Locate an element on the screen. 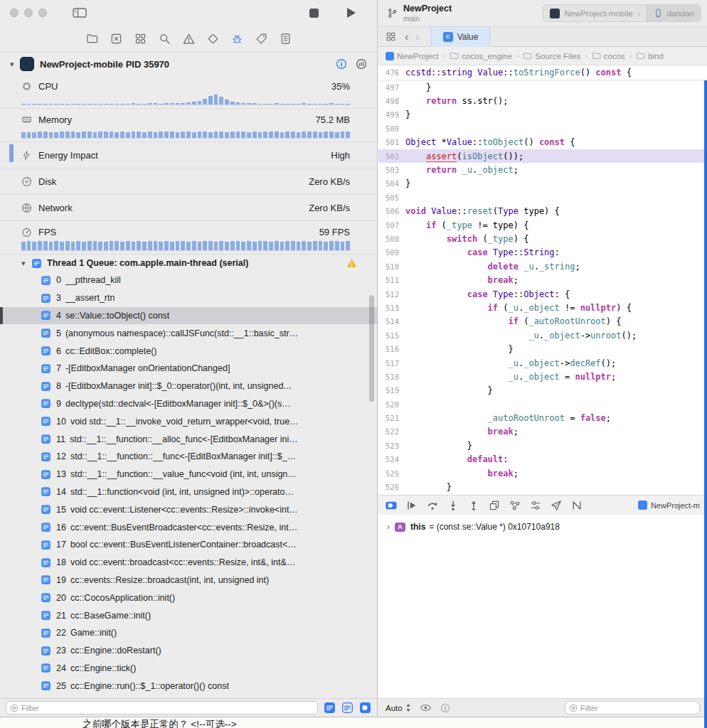 The height and width of the screenshot is (728, 707). line-number: 520 is located at coordinates (392, 405).